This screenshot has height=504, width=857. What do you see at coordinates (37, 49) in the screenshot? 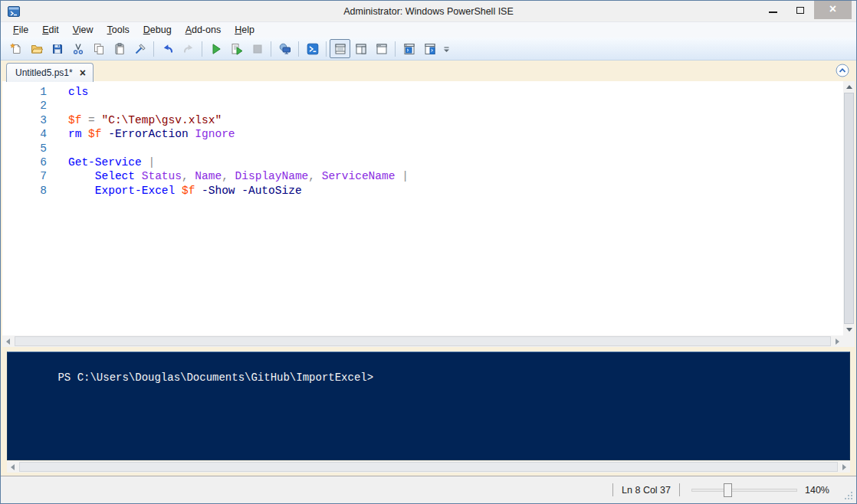
I see `open-script-button` at bounding box center [37, 49].